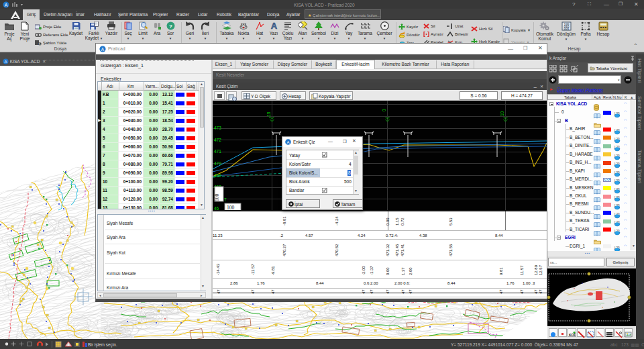 The image size is (644, 349). What do you see at coordinates (217, 140) in the screenshot?
I see `svg-text: 472` at bounding box center [217, 140].